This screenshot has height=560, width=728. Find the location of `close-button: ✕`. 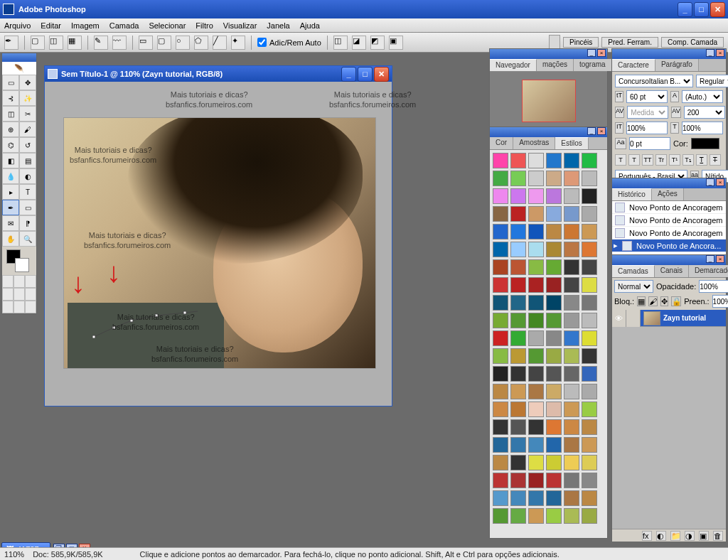

close-button: ✕ is located at coordinates (718, 10).